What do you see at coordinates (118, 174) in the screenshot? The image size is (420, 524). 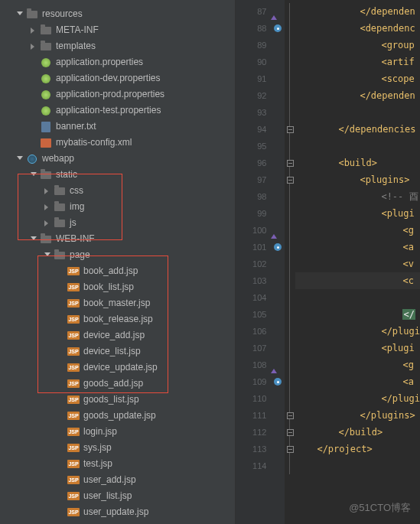 I see `tree-row: static` at bounding box center [118, 174].